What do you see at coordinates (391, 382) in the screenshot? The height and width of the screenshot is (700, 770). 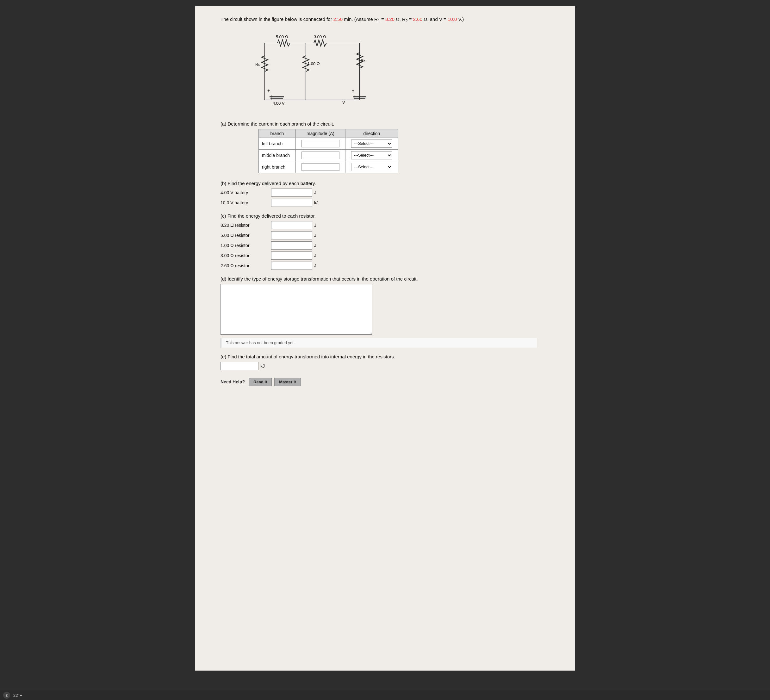 I see `need-help-row: Need Help? Read It Master It` at bounding box center [391, 382].